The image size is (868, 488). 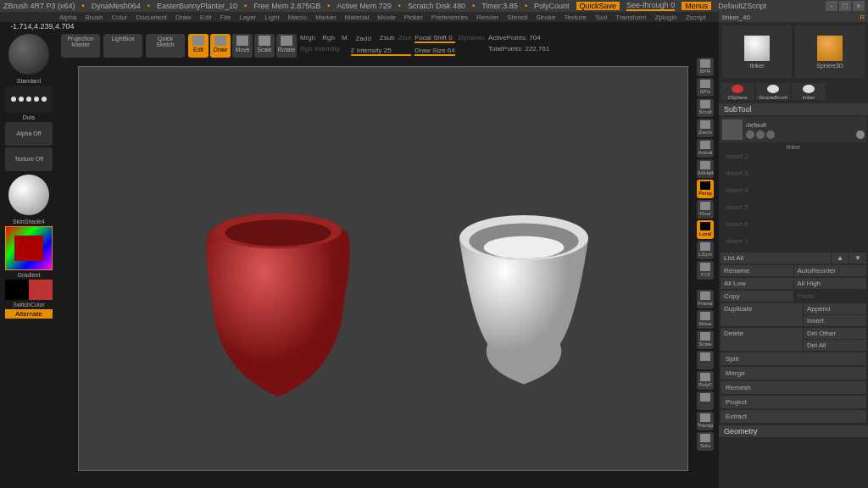 I want to click on scale-nav-button: Scale, so click(x=705, y=340).